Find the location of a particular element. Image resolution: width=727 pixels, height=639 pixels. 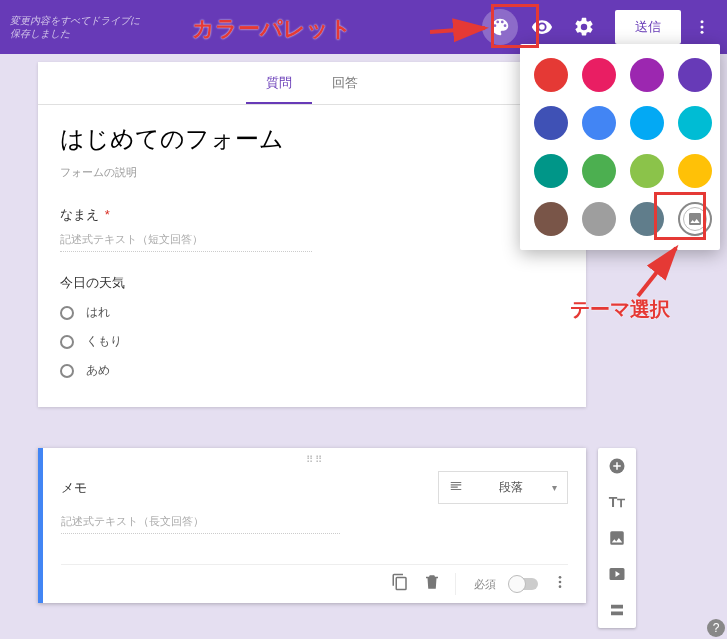

question-toolbar: Tᴛ is located at coordinates (617, 538).